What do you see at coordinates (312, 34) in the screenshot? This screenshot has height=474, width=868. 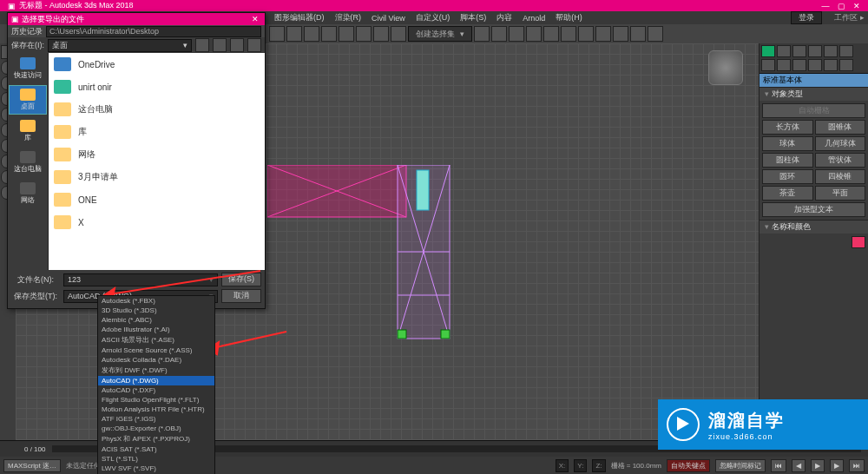 I see `tool-link-icon` at bounding box center [312, 34].